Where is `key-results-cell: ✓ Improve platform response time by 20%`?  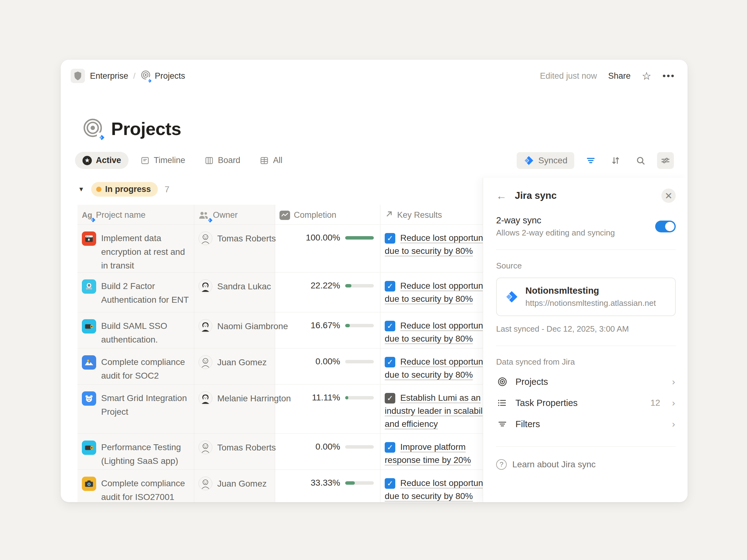 key-results-cell: ✓ Improve platform response time by 20% is located at coordinates (432, 452).